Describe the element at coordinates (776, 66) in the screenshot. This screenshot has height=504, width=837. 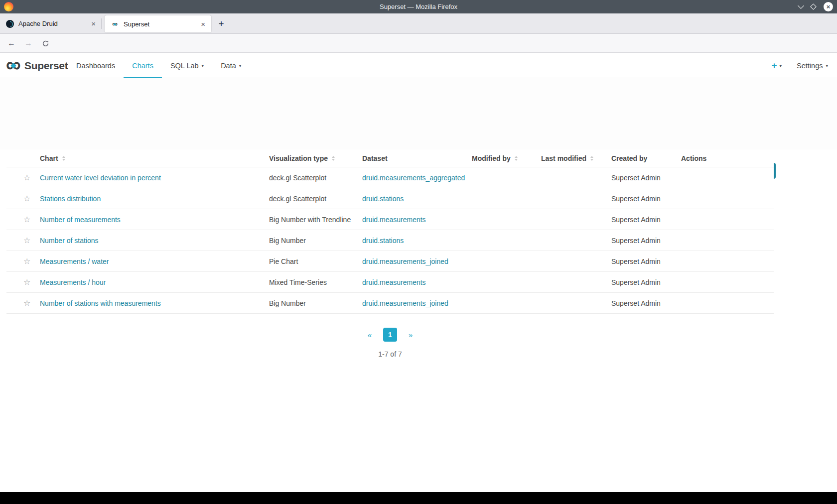
I see `add-new-menu-button: +▾` at that location.